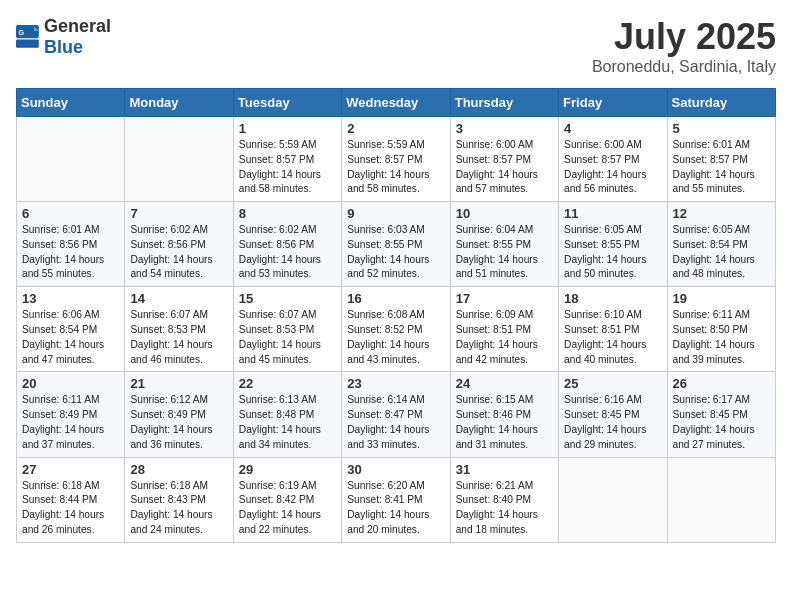  Describe the element at coordinates (388, 422) in the screenshot. I see `cell-info: Sunrise: 6:14 AMSunset: 8:47 PMDaylight:…` at that location.